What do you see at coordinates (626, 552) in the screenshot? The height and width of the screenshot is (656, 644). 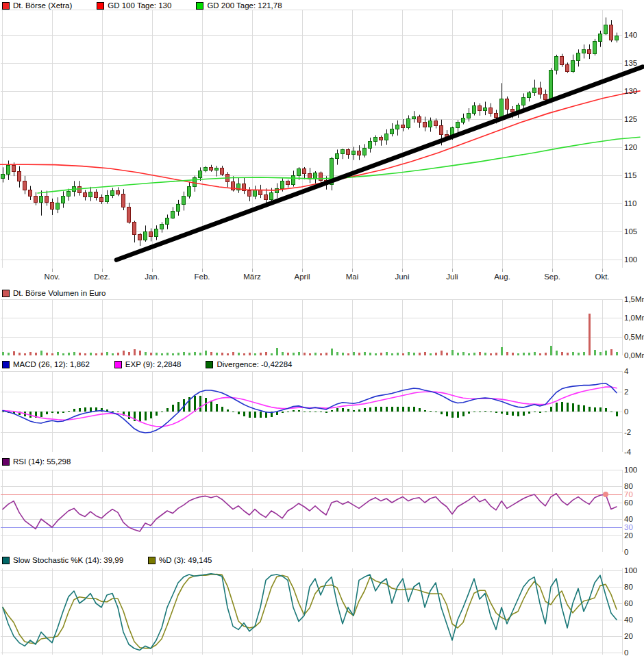 I see `axis-tick-label: 0` at bounding box center [626, 552].